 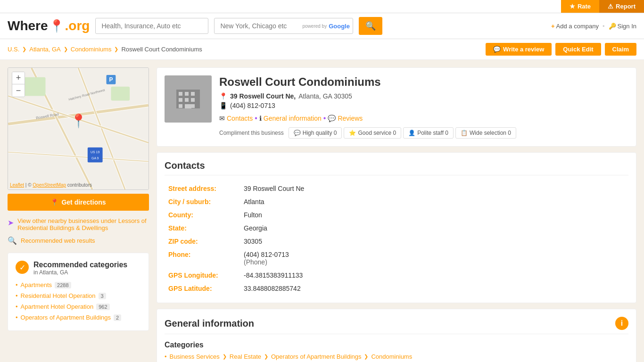 What do you see at coordinates (325, 96) in the screenshot?
I see `address-city-state: Atlanta, GA 30305` at bounding box center [325, 96].